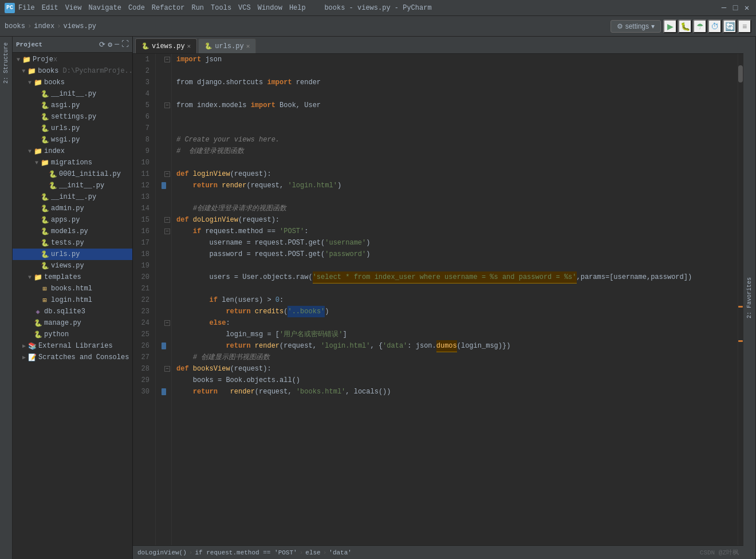 This screenshot has height=559, width=756. I want to click on tab-close-views: ✕, so click(189, 46).